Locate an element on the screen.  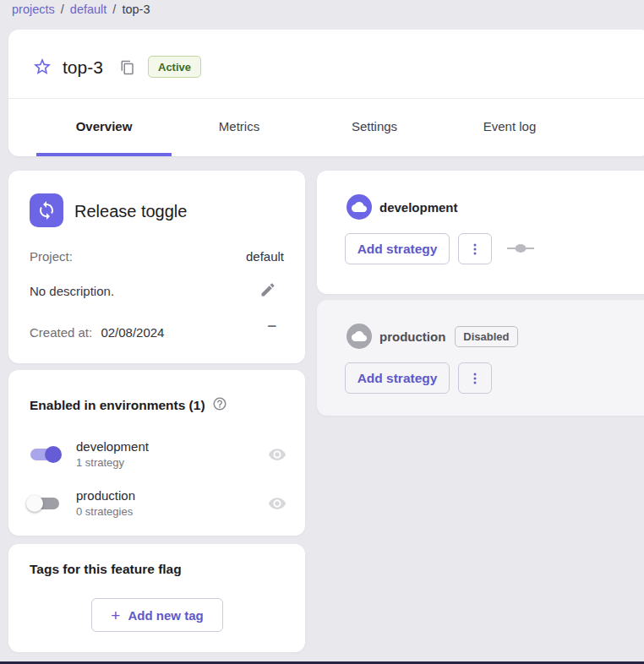
breadcrumb-projects: projects is located at coordinates (34, 9).